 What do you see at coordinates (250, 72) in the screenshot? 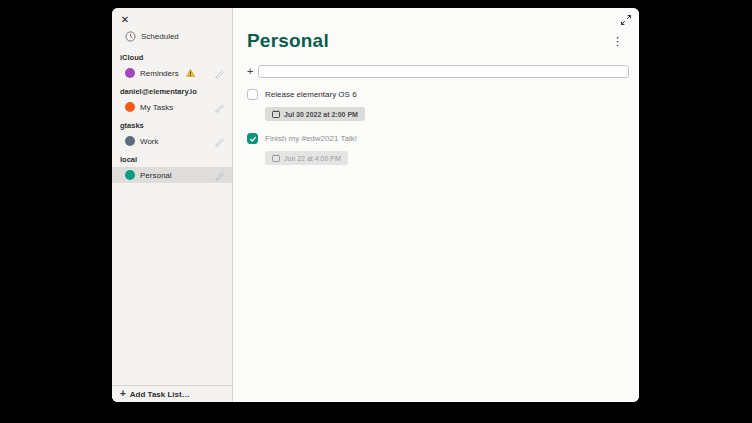
I see `add-task-plus-icon: +` at bounding box center [250, 72].